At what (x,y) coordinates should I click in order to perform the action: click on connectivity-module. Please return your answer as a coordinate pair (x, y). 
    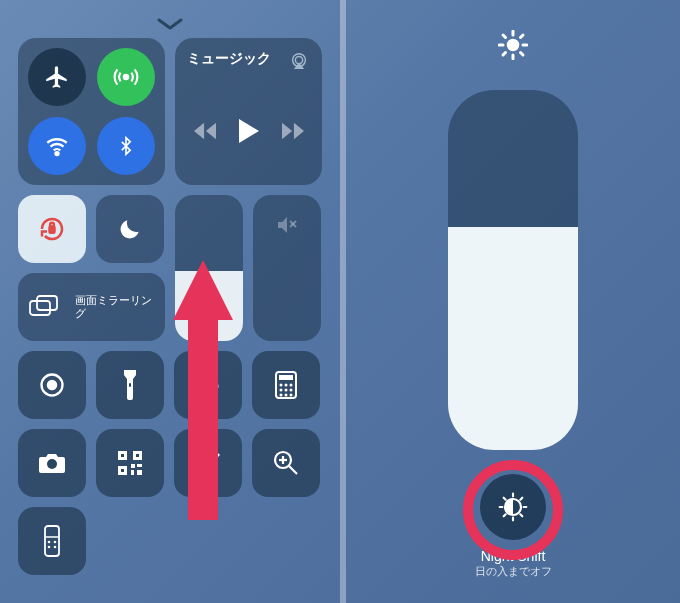
    Looking at the image, I should click on (92, 112).